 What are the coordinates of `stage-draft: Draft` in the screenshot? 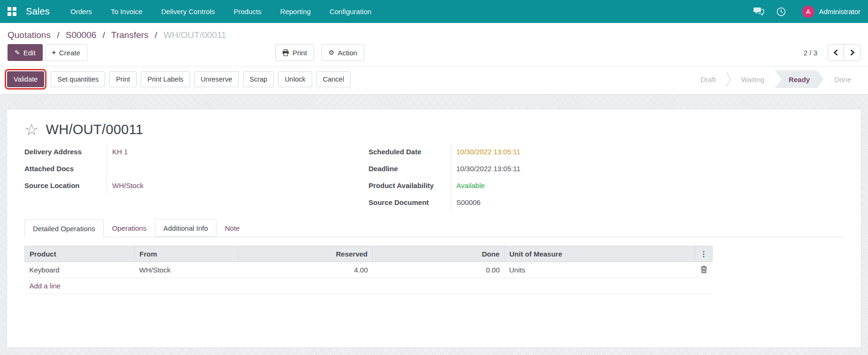 It's located at (708, 79).